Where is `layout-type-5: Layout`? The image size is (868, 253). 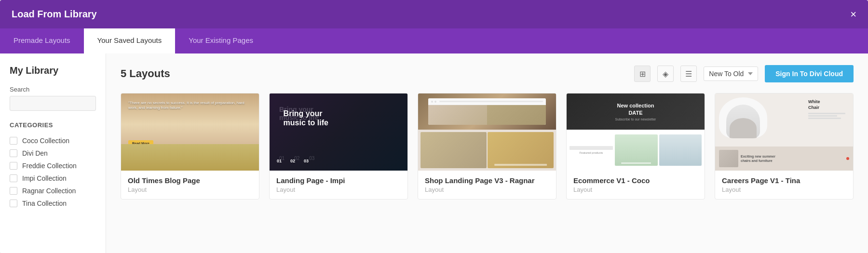
layout-type-5: Layout is located at coordinates (784, 190).